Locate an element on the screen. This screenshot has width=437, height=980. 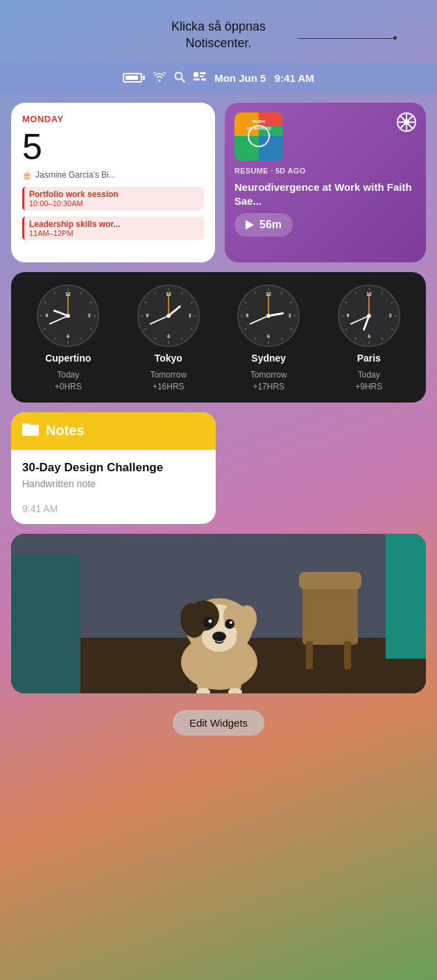
play-icon is located at coordinates (250, 225).